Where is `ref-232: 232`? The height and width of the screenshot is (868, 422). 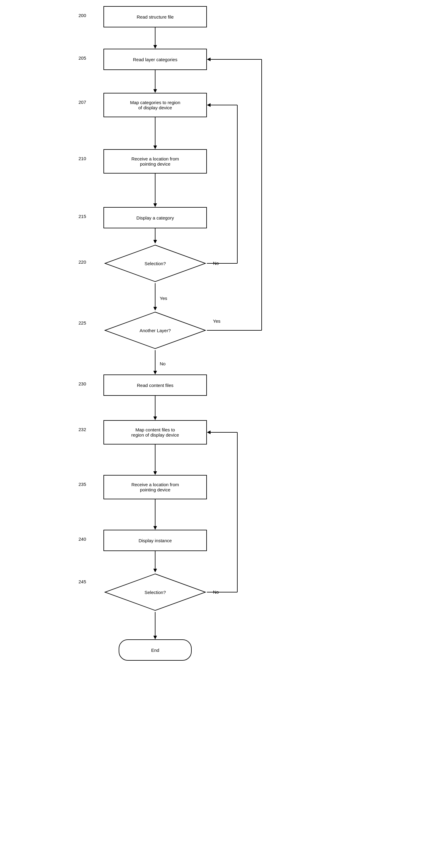
ref-232: 232 is located at coordinates (82, 429).